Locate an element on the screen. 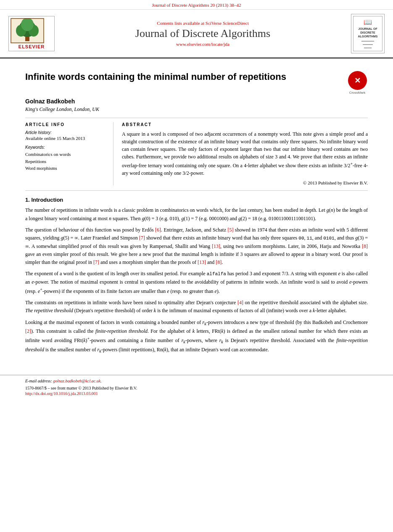 The image size is (393, 532). intro-para-2: The question of behaviour of this functi… is located at coordinates (197, 246).